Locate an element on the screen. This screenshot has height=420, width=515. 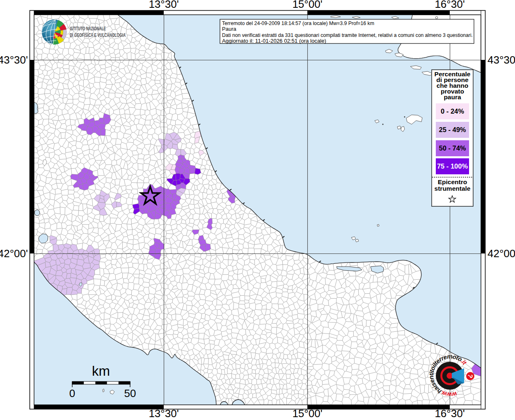
svg-text: strumentale is located at coordinates (453, 189).